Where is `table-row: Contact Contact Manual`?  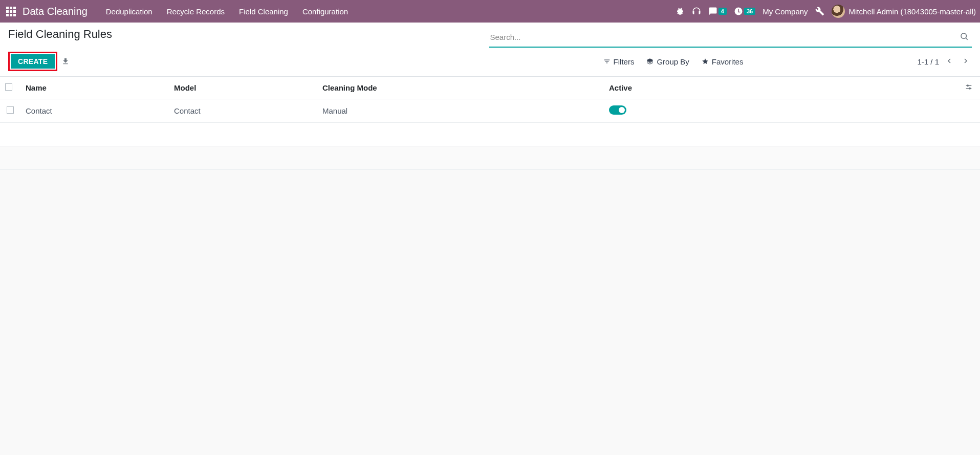 table-row: Contact Contact Manual is located at coordinates (490, 111).